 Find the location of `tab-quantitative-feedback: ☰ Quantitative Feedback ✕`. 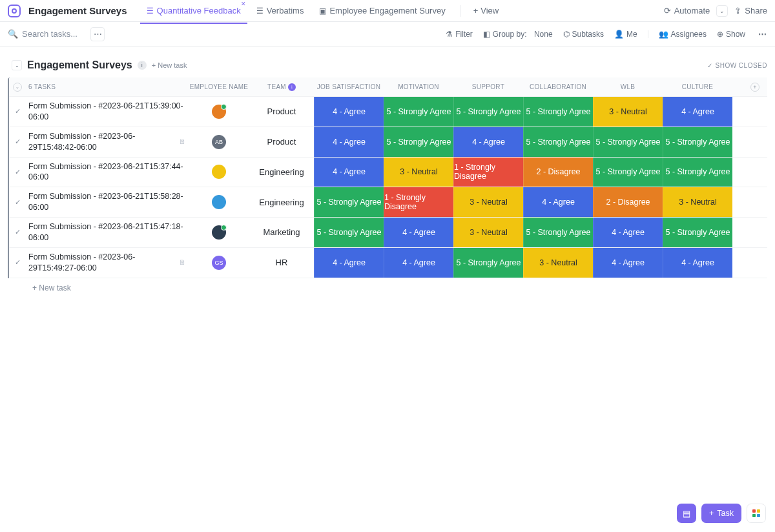

tab-quantitative-feedback: ☰ Quantitative Feedback ✕ is located at coordinates (194, 10).